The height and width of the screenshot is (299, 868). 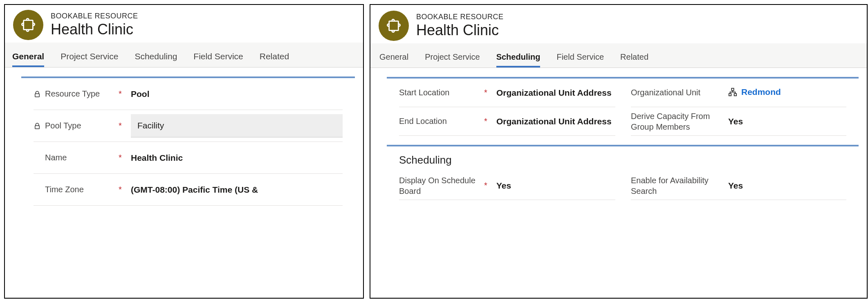 I want to click on field-start-location: Start Location * Organizational Unit Add…, so click(x=507, y=93).